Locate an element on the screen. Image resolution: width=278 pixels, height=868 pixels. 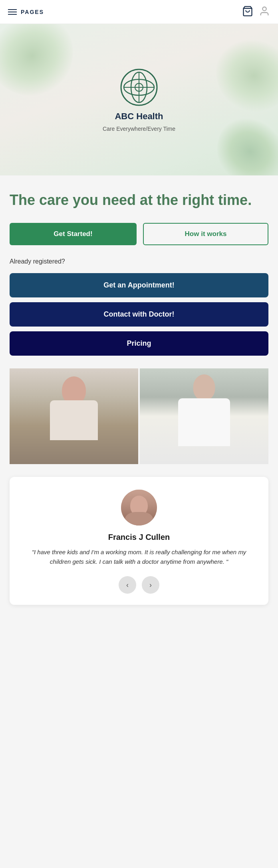
hero-leaf-topright is located at coordinates (241, 76).